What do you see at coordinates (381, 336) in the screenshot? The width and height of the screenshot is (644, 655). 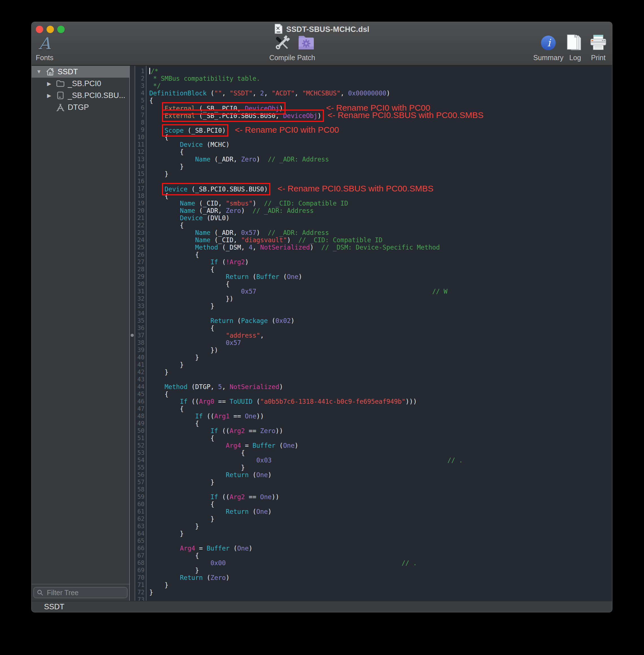 I see `code-line: "address",` at bounding box center [381, 336].